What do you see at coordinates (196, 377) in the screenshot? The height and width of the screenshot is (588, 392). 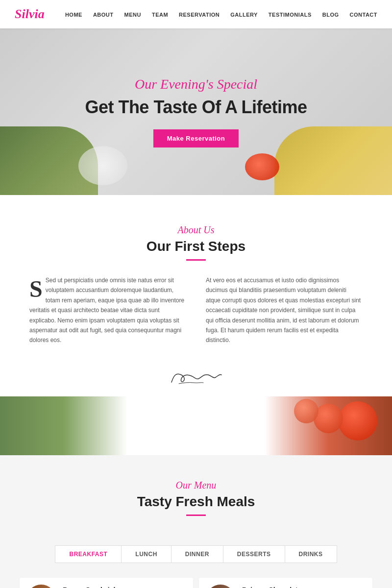 I see `signature-svg` at bounding box center [196, 377].